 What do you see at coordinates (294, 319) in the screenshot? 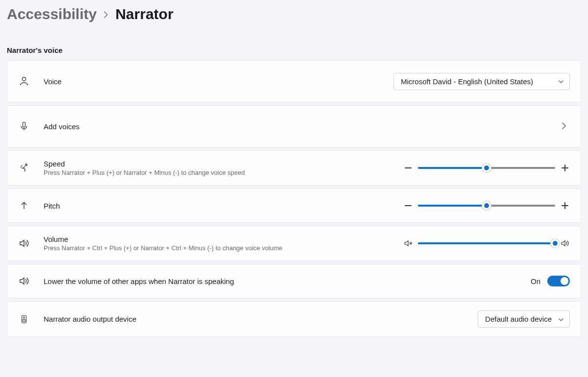
I see `row-output-device: Narrator audio output device Default aud…` at bounding box center [294, 319].